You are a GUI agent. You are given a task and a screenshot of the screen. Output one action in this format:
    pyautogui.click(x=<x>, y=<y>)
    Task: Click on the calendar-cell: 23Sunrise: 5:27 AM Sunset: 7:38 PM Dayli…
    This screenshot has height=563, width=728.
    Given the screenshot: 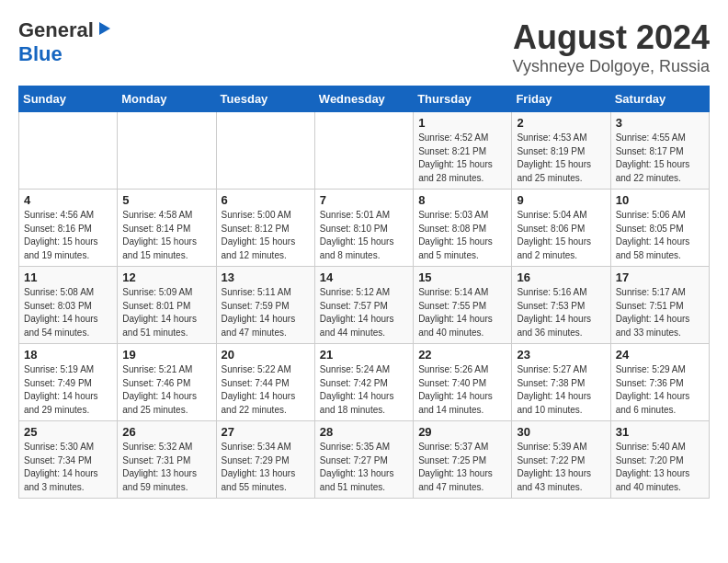 What is the action you would take?
    pyautogui.click(x=561, y=383)
    